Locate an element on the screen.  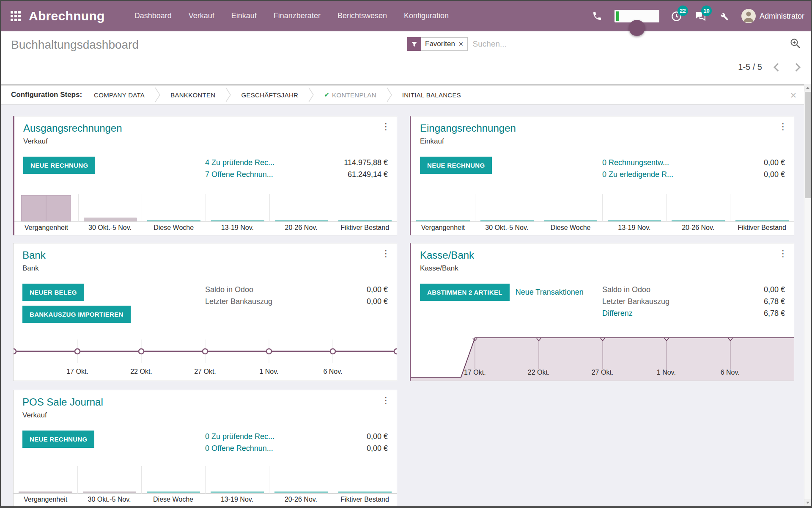
config-step-company-data: COMPANY DATA is located at coordinates (119, 95).